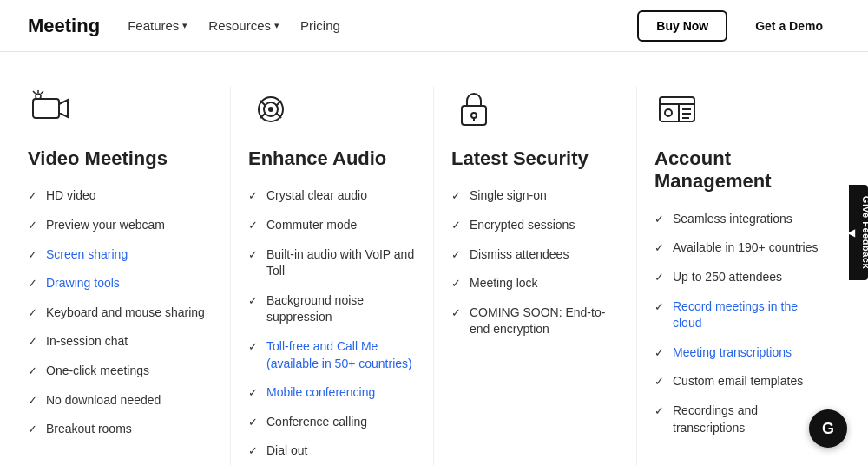 This screenshot has height=465, width=868. I want to click on get-demo-button: Get a Demo, so click(789, 26).